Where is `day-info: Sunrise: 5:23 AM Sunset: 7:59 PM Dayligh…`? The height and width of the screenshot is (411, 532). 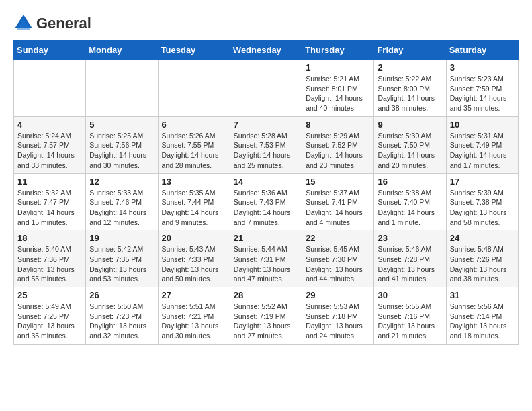 day-info: Sunrise: 5:23 AM Sunset: 7:59 PM Dayligh… is located at coordinates (482, 94).